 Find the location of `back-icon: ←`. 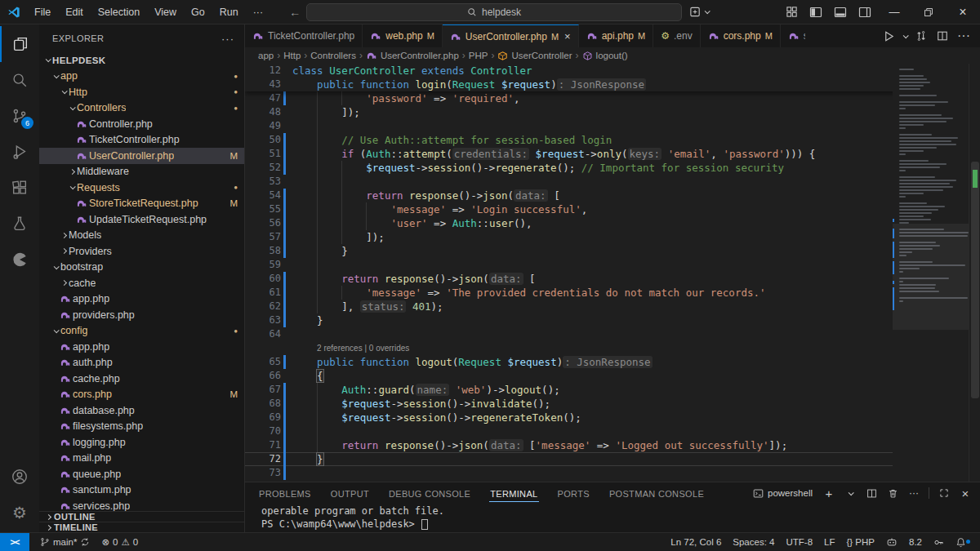

back-icon: ← is located at coordinates (295, 12).